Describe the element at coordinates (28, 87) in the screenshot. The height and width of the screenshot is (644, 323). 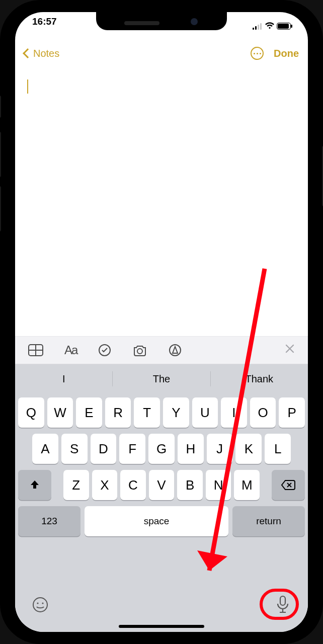
I see `text-cursor` at that location.